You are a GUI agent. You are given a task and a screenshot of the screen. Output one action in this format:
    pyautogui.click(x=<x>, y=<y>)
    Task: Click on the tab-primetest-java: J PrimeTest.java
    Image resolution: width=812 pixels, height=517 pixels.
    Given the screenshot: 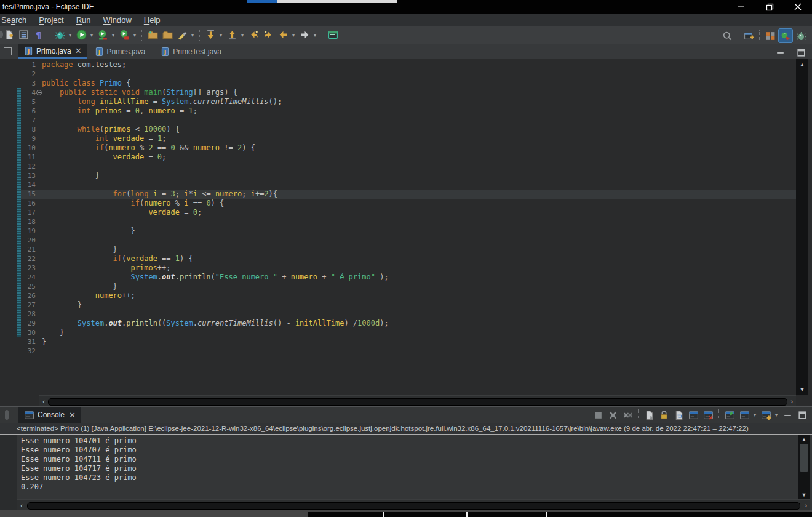 What is the action you would take?
    pyautogui.click(x=192, y=52)
    